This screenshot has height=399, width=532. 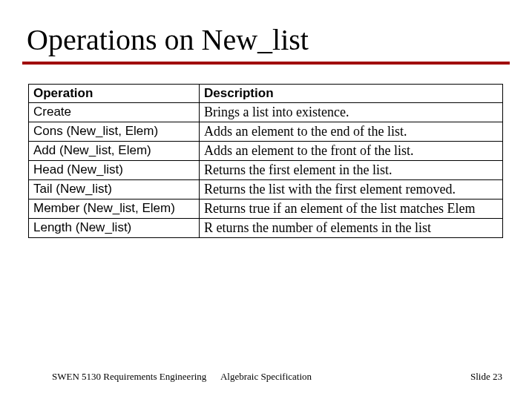 What do you see at coordinates (266, 190) in the screenshot?
I see `table-row: Tail (New_list) Returns the list with th…` at bounding box center [266, 190].